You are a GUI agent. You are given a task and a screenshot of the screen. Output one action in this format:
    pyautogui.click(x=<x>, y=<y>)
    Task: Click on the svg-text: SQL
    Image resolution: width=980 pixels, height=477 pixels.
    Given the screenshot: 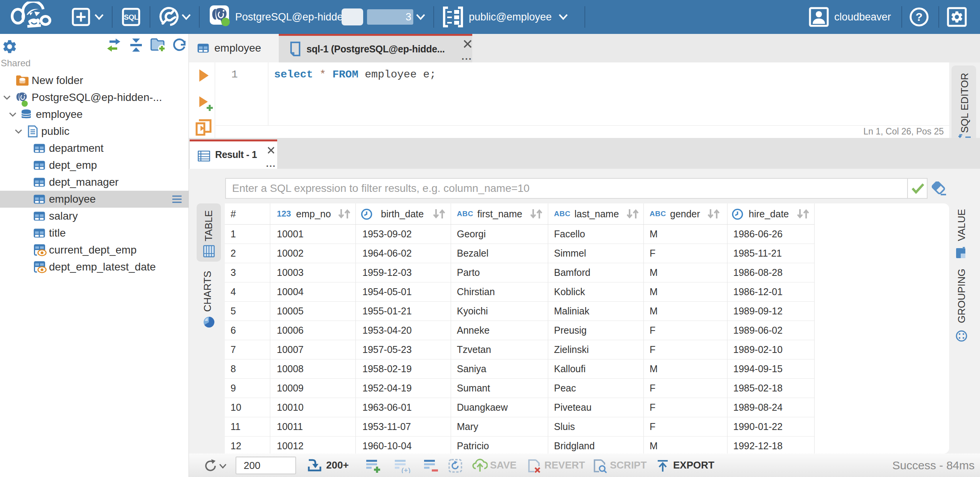 What is the action you would take?
    pyautogui.click(x=131, y=17)
    